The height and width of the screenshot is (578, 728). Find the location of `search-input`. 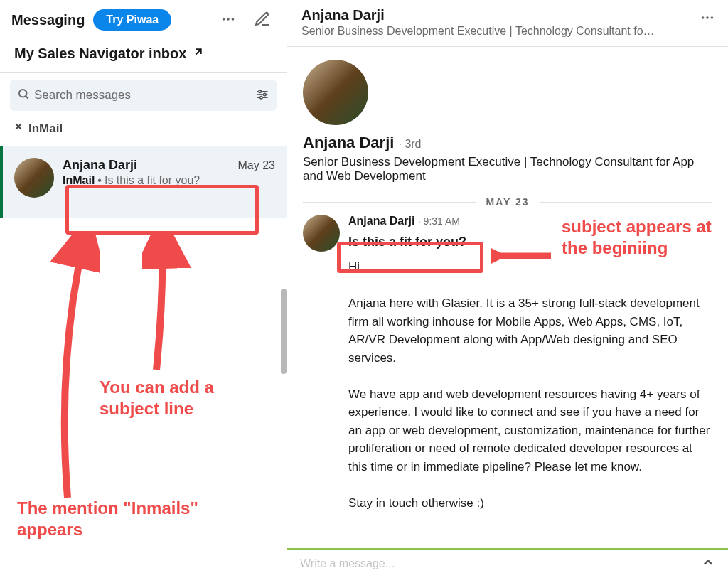

search-input is located at coordinates (142, 95).